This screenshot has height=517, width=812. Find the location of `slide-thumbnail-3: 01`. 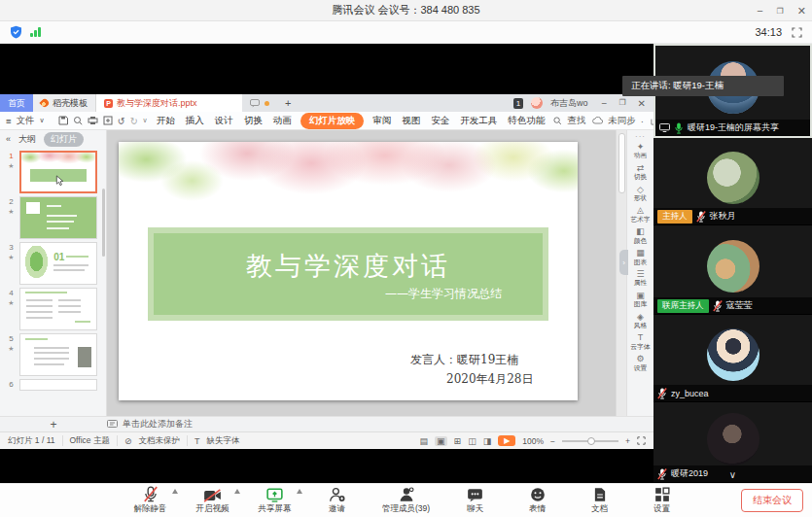

slide-thumbnail-3: 01 is located at coordinates (58, 263).